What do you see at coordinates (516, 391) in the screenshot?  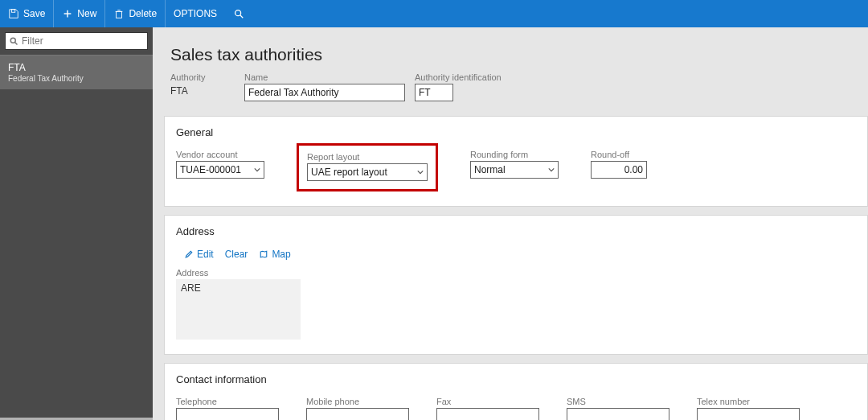 I see `contact-card: Contact information Telephone Mobile pho…` at bounding box center [516, 391].